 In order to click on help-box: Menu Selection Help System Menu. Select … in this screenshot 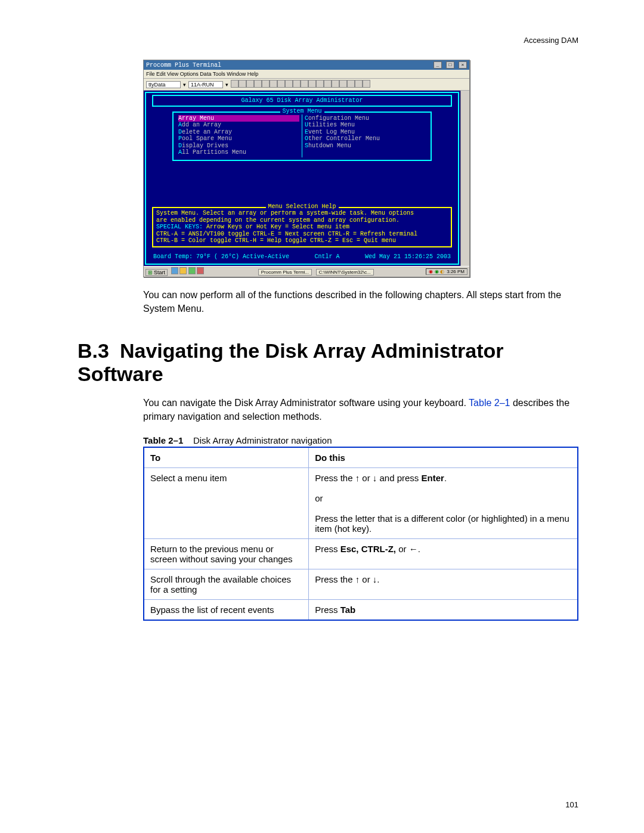, I will do `click(302, 227)`.